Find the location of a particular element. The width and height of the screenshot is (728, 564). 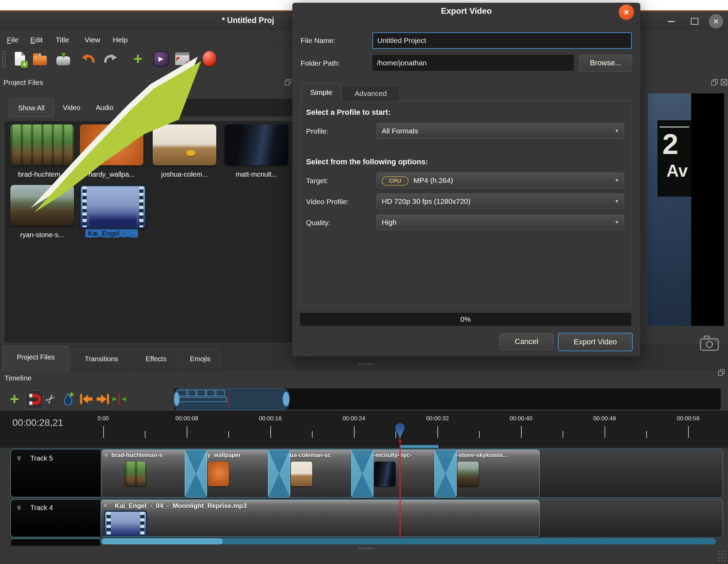

open-project-button: ▲ is located at coordinates (40, 59).